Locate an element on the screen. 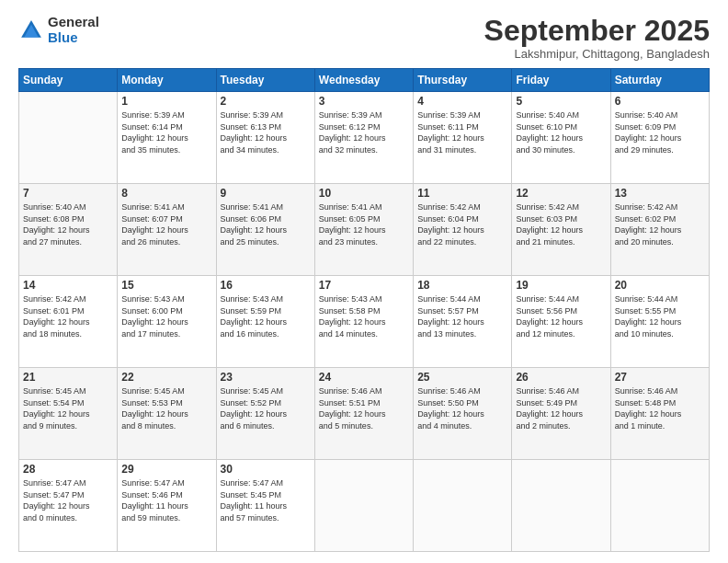  table-row: 23Sunrise: 5:45 AM Sunset: 5:52 PM Dayli… is located at coordinates (265, 414).